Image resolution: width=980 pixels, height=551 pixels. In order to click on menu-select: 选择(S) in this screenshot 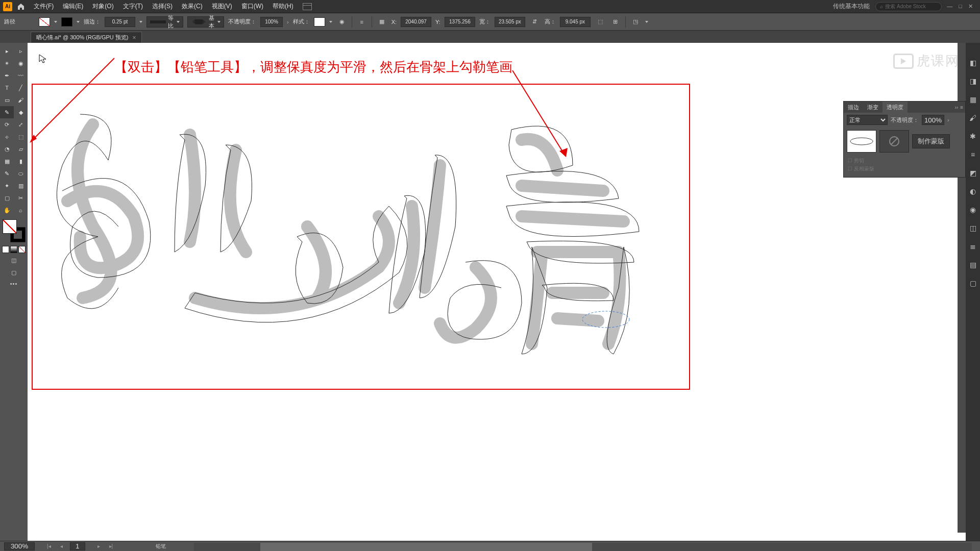, I will do `click(162, 6)`.